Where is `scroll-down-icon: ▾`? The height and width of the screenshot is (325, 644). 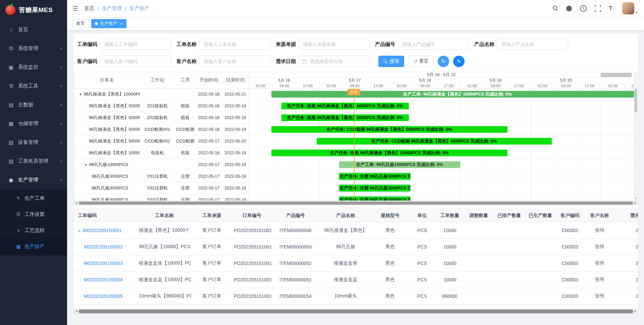 scroll-down-icon: ▾ is located at coordinates (636, 199).